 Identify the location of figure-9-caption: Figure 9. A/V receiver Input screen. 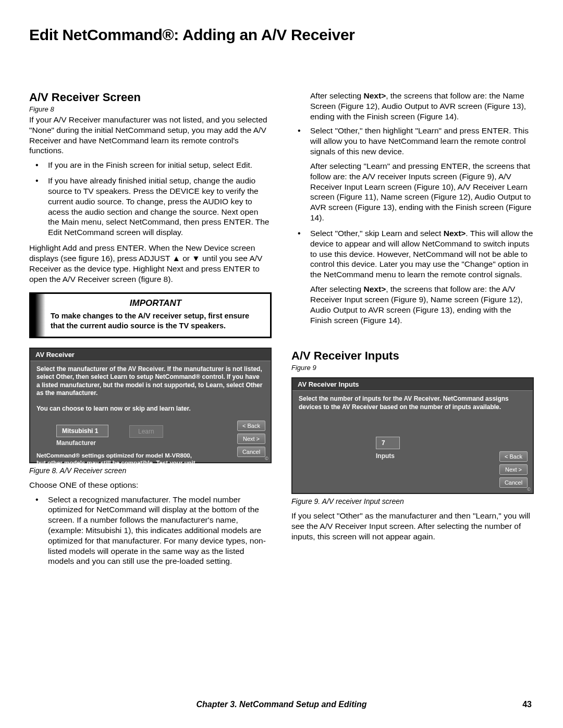
(413, 501).